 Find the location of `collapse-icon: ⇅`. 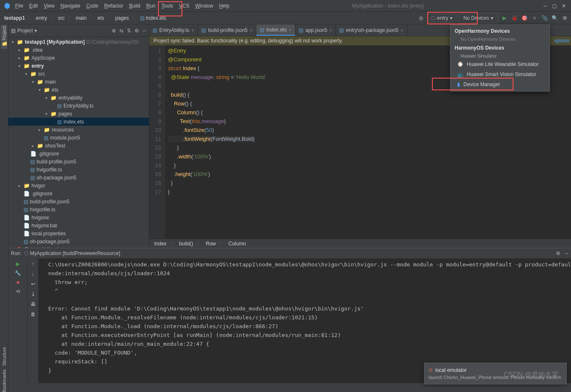

collapse-icon: ⇅ is located at coordinates (129, 31).